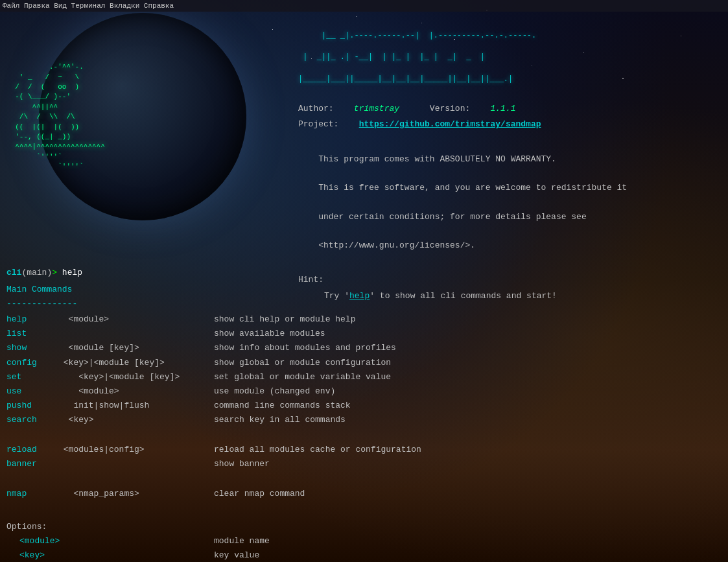  Describe the element at coordinates (364, 334) in the screenshot. I see `cmd-row-list: list show available modules` at that location.